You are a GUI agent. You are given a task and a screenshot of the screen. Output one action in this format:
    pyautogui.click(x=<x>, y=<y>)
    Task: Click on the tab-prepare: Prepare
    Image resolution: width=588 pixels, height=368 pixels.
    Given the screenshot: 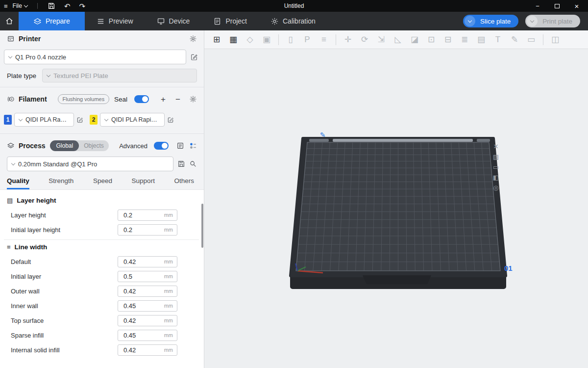 What is the action you would take?
    pyautogui.click(x=52, y=21)
    